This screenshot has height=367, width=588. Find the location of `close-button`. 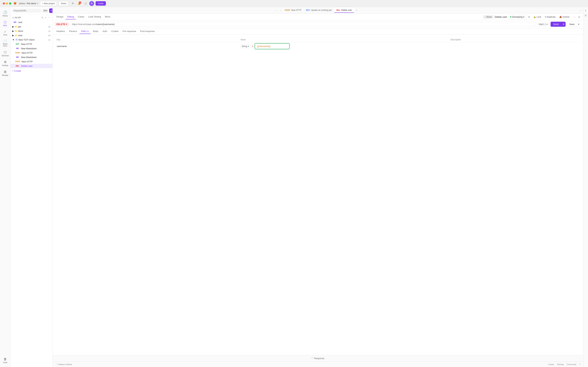

close-button is located at coordinates (4, 3).